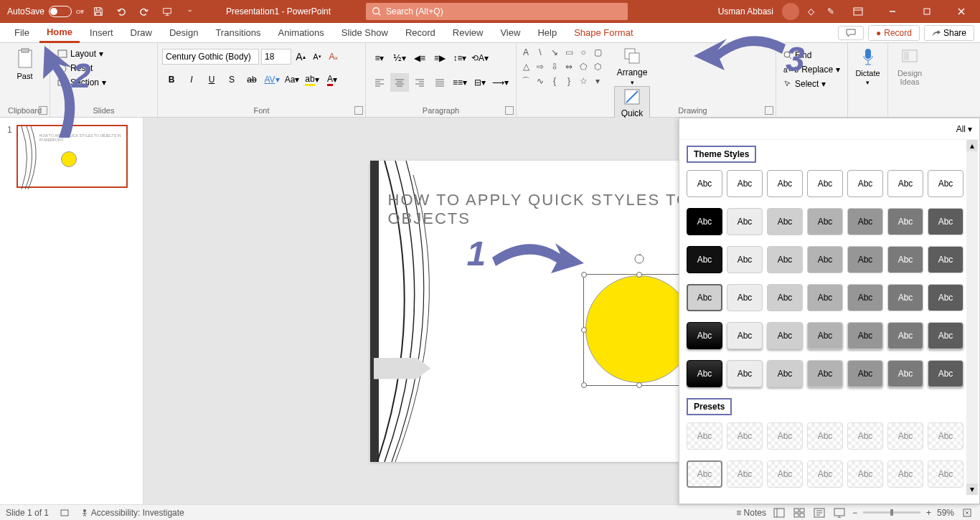  I want to click on maximize-button, so click(927, 11).